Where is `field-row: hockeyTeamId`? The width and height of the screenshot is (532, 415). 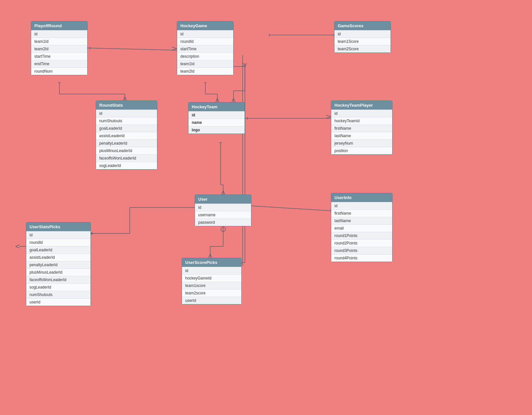
field-row: hockeyTeamId is located at coordinates (362, 121).